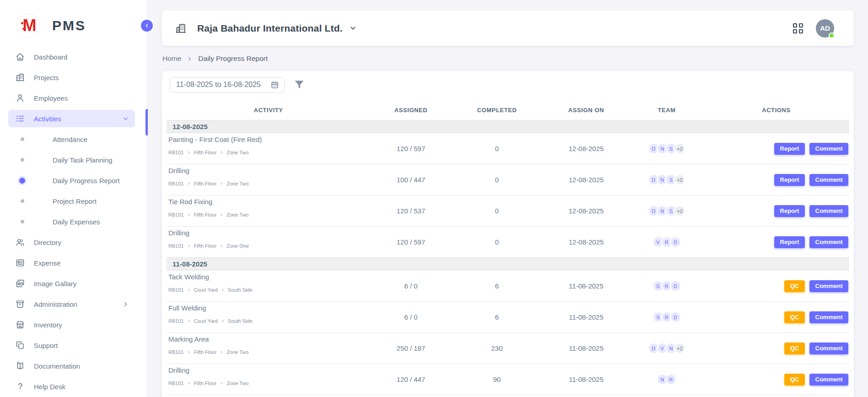  What do you see at coordinates (147, 26) in the screenshot?
I see `sidebar-collapse-button` at bounding box center [147, 26].